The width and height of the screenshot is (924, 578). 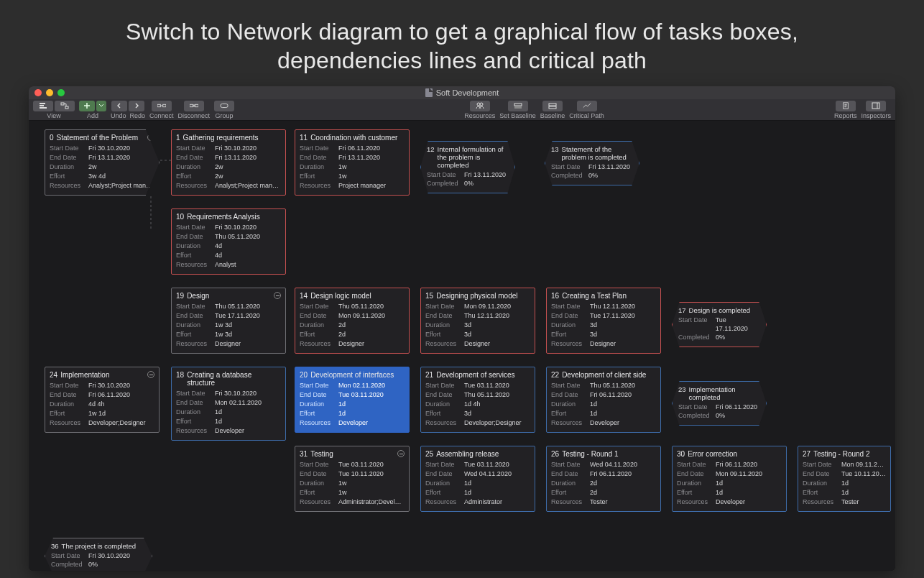 I want to click on reports-button, so click(x=846, y=106).